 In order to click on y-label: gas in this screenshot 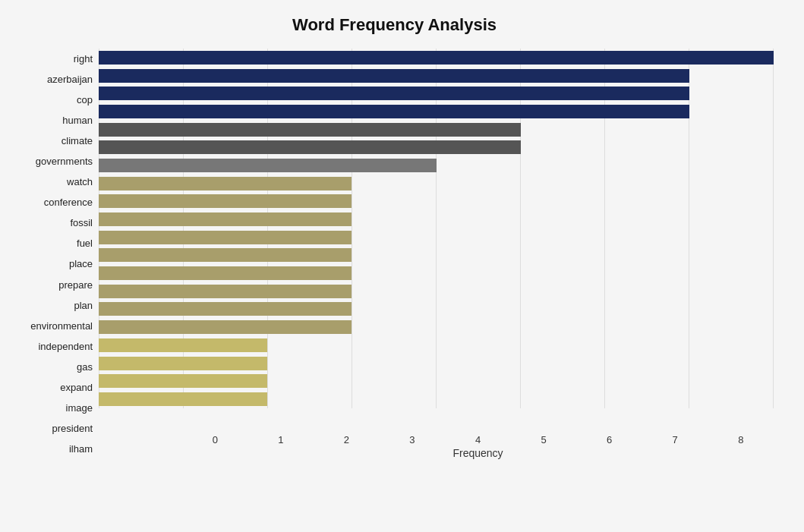, I will do `click(85, 367)`.